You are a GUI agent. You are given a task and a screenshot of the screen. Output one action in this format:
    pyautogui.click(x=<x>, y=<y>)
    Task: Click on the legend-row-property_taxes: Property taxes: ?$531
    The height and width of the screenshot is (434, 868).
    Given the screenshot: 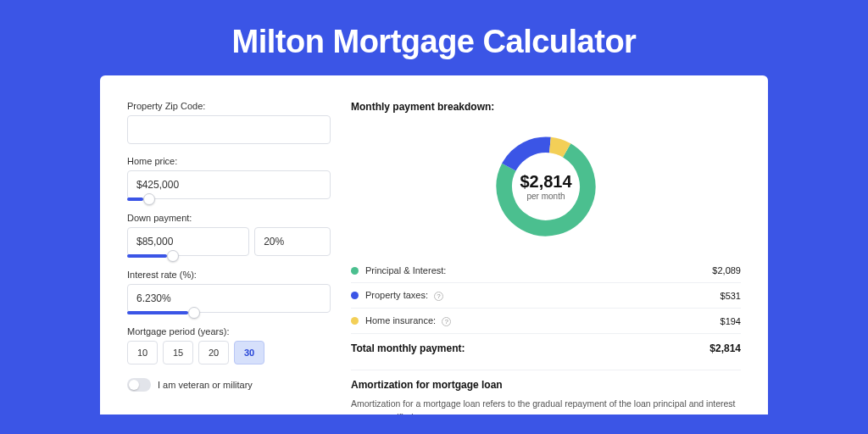 What is the action you would take?
    pyautogui.click(x=546, y=296)
    